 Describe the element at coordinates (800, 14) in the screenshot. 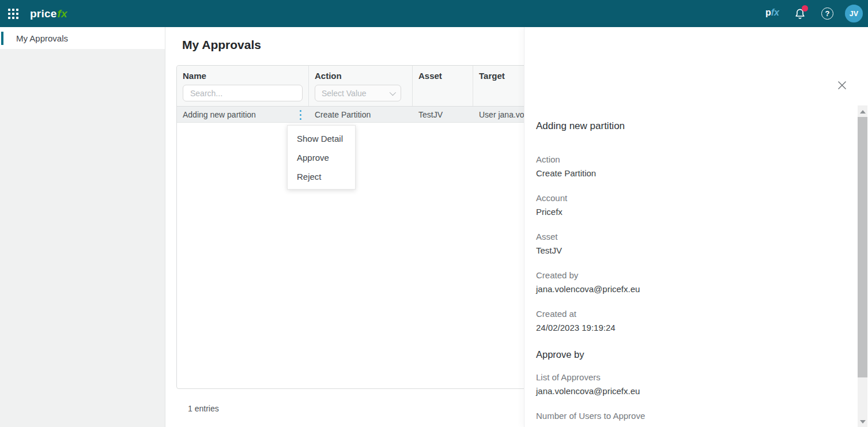

I see `notifications-button` at that location.